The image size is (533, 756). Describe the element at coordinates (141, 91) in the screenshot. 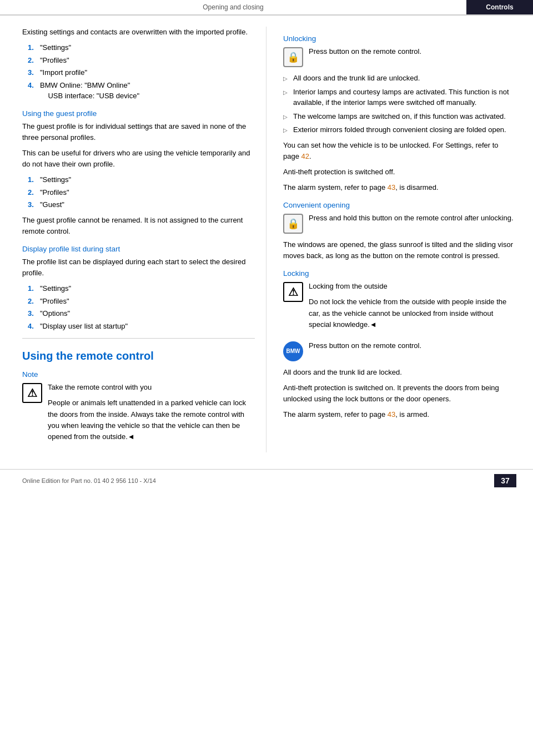

I see `list-item: 4. BMW Online: "BMW Online" USB interfac…` at that location.